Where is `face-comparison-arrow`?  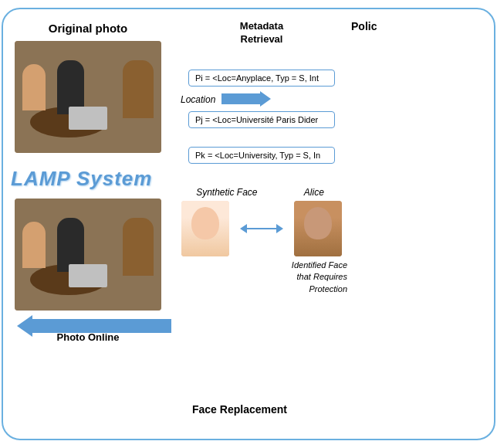 face-comparison-arrow is located at coordinates (262, 229).